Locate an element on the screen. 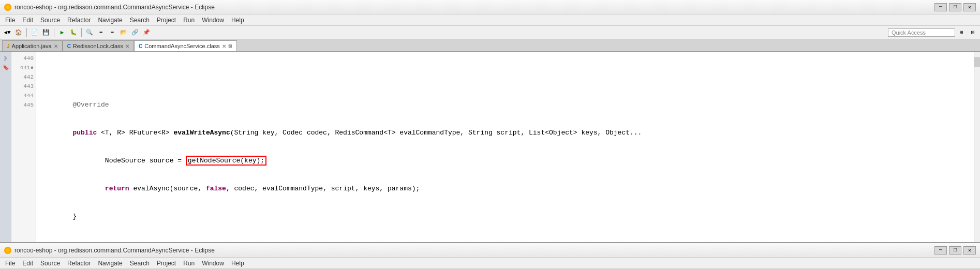 Image resolution: width=980 pixels, height=269 pixels. line-numbers-1: 440 441● 442 443 444 445 is located at coordinates (24, 147).